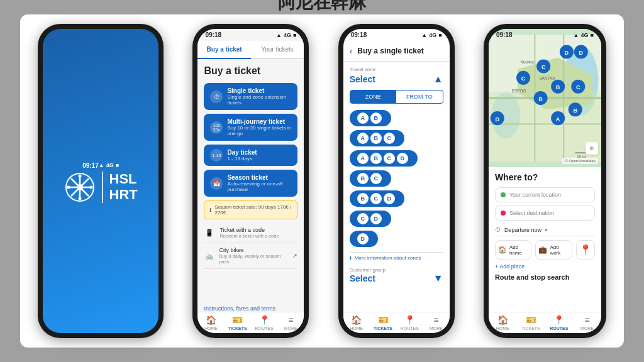  Describe the element at coordinates (545, 213) in the screenshot. I see `destination-input: Select destination` at that location.